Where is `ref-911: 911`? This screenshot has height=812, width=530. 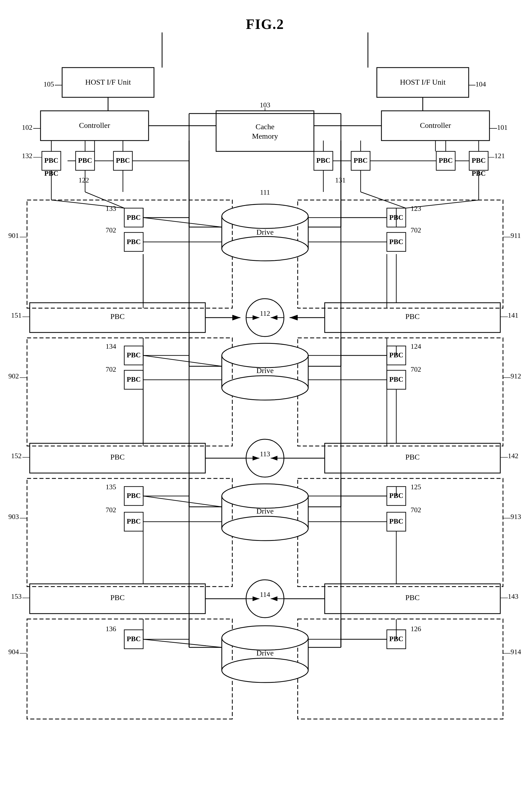
ref-911: 911 is located at coordinates (516, 235).